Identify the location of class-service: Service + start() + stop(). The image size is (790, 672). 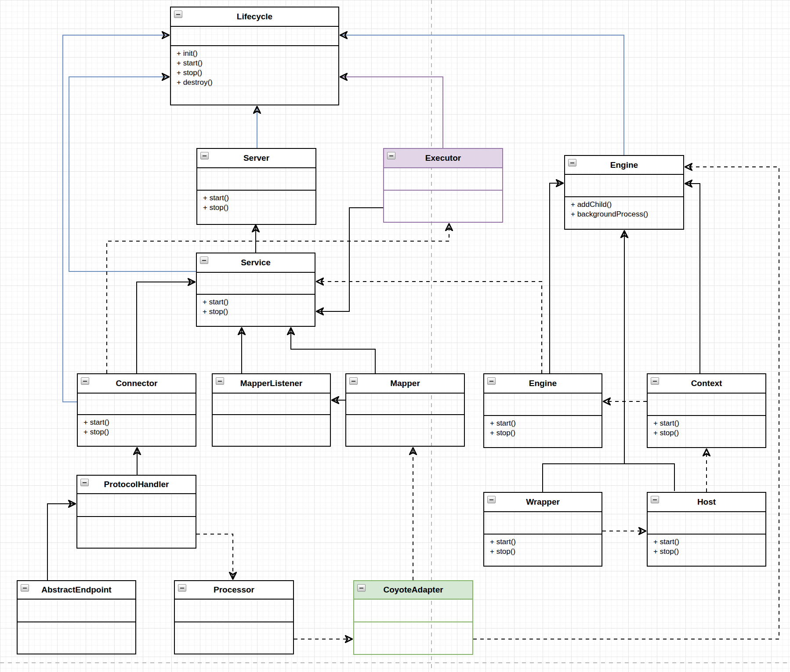
(256, 290).